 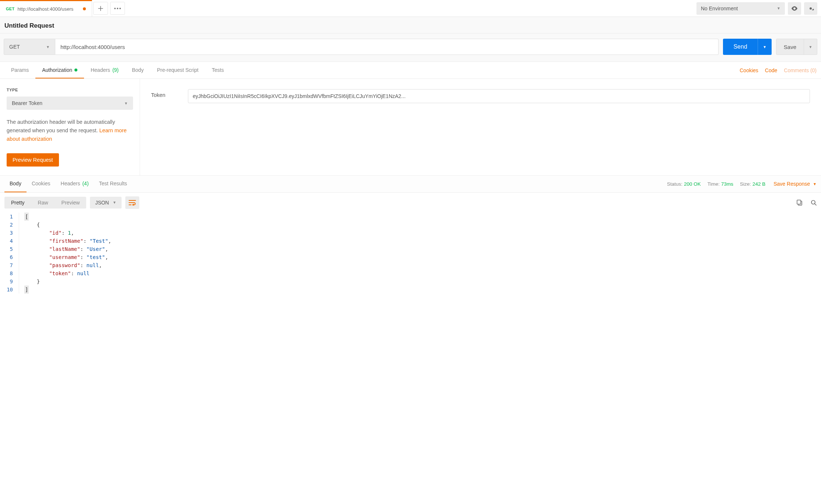 What do you see at coordinates (15, 184) in the screenshot?
I see `resp-tab-body: Body` at bounding box center [15, 184].